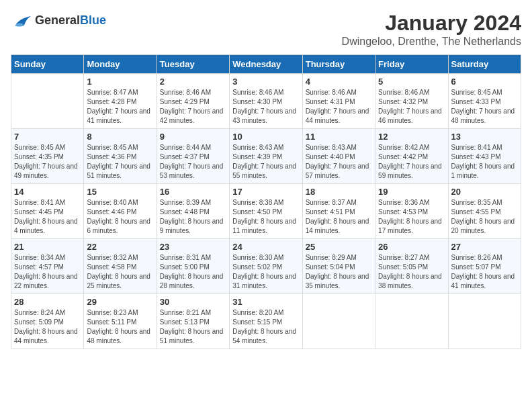 The width and height of the screenshot is (532, 411). I want to click on cell-content: 25Sunrise: 8:29 AM Sunset: 5:04 PM Dayli…, so click(339, 266).